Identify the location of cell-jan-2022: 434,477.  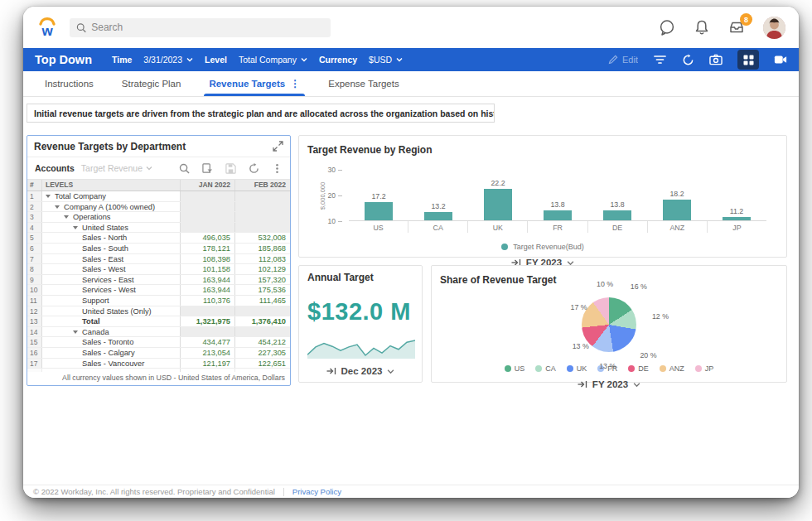
(208, 342).